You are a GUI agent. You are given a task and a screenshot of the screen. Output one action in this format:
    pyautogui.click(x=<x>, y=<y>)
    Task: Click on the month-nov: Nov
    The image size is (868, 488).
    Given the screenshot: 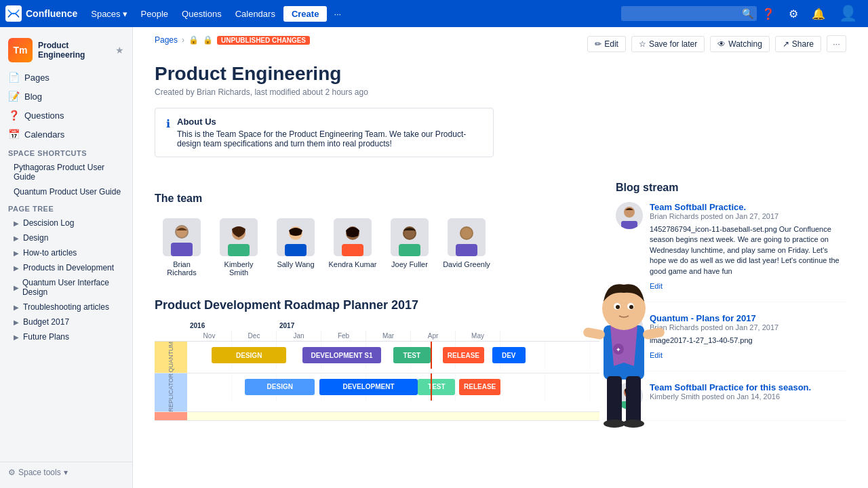 What is the action you would take?
    pyautogui.click(x=210, y=336)
    